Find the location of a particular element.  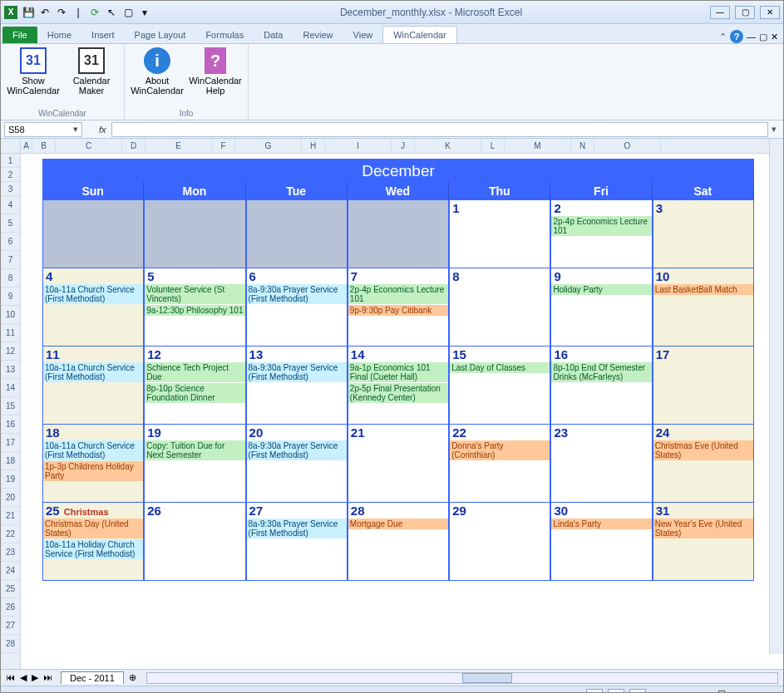

row-header: 15 is located at coordinates (10, 406).